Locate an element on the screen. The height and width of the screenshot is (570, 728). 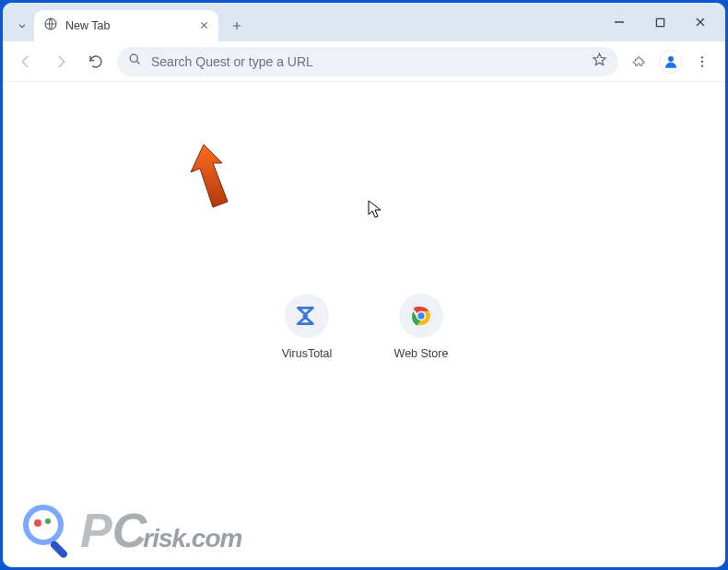
browser-tab: New Tab is located at coordinates (126, 26).